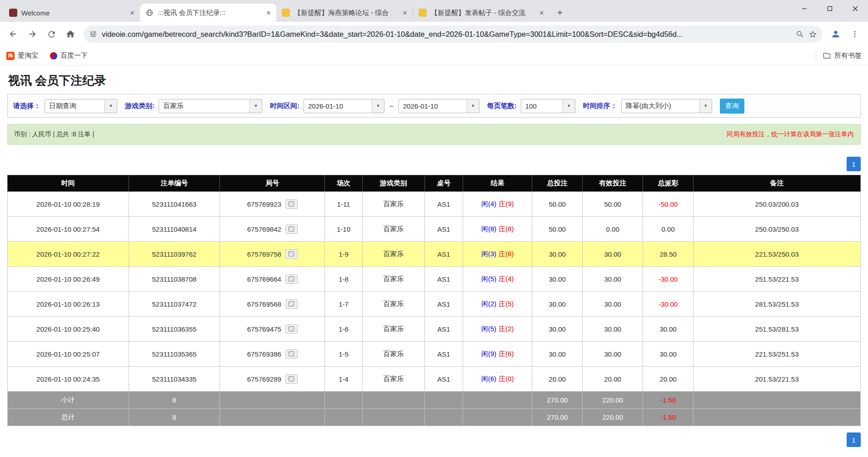 The width and height of the screenshot is (868, 457). I want to click on cell-note: 281.53/251.53, so click(777, 304).